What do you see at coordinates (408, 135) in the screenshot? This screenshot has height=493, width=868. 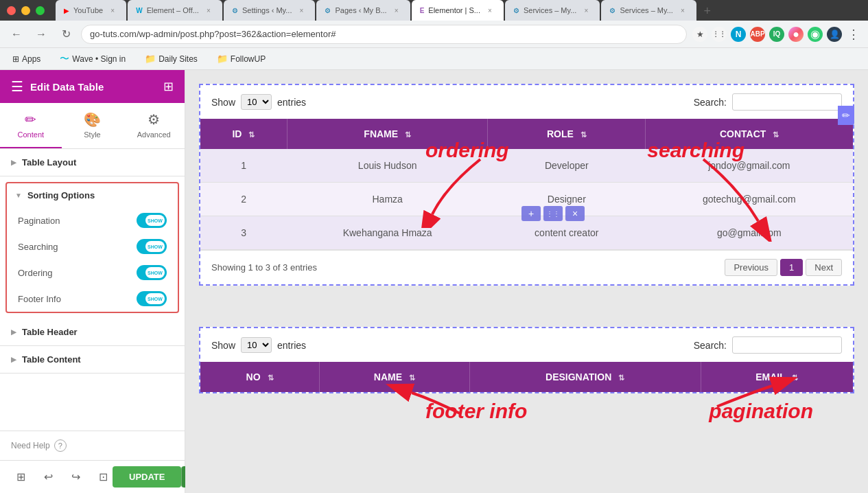 I see `col-fname-sort: ⇅` at bounding box center [408, 135].